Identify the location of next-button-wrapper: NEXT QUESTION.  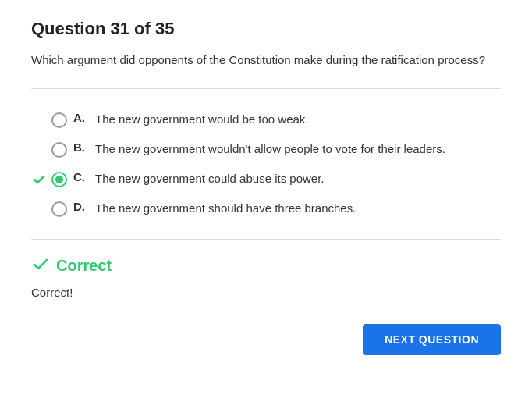
(266, 336).